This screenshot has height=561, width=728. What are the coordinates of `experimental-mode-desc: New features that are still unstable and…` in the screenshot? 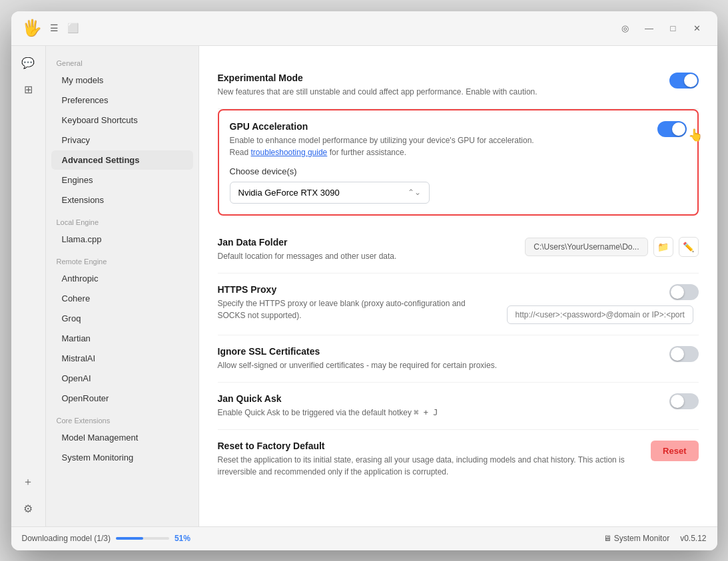 It's located at (437, 92).